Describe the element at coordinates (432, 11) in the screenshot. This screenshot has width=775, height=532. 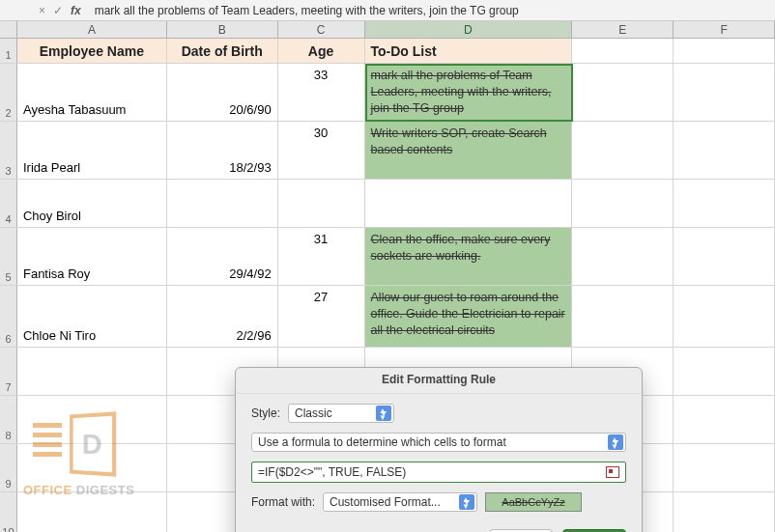
I see `formula-bar-value: mark all the problems of Team Leaders, m…` at that location.